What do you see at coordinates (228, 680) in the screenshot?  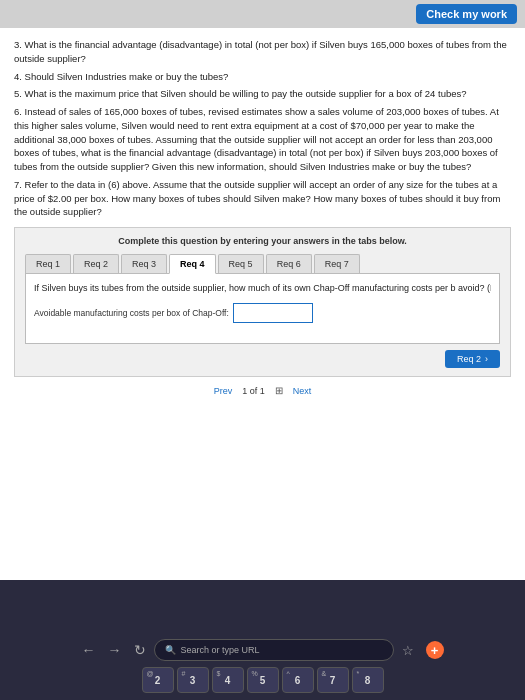 I see `key-4: $ 4` at bounding box center [228, 680].